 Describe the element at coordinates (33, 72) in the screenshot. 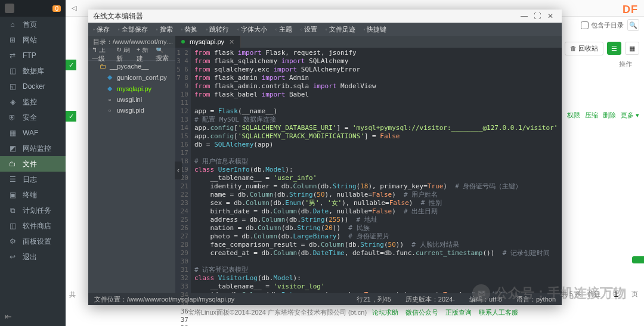

I see `nav-label: 数据库` at that location.